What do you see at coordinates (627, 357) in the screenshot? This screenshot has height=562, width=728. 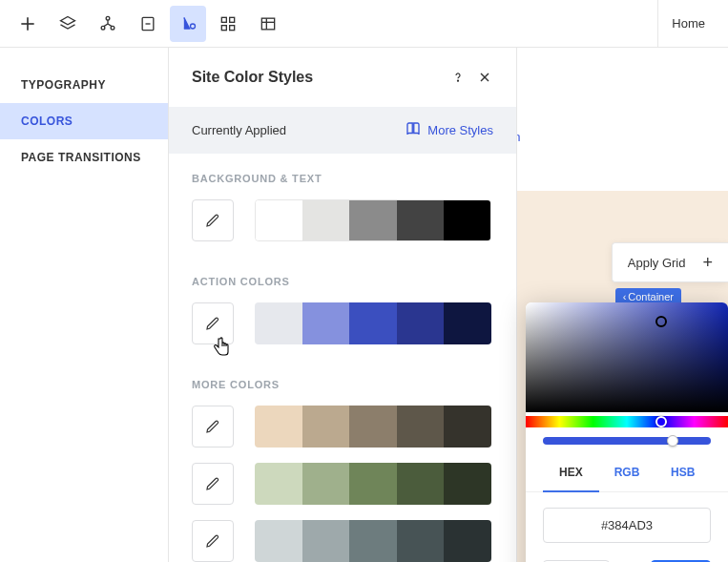 I see `saturation-value-area` at bounding box center [627, 357].